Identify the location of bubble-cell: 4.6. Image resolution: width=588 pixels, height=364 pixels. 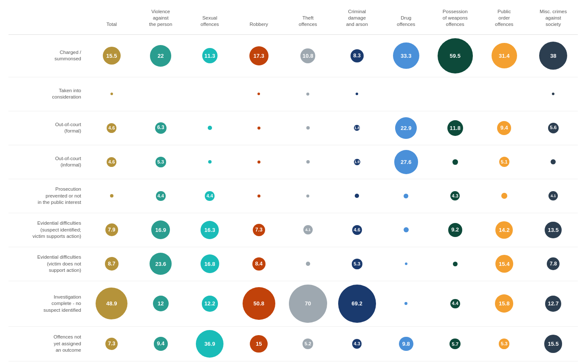
(357, 230).